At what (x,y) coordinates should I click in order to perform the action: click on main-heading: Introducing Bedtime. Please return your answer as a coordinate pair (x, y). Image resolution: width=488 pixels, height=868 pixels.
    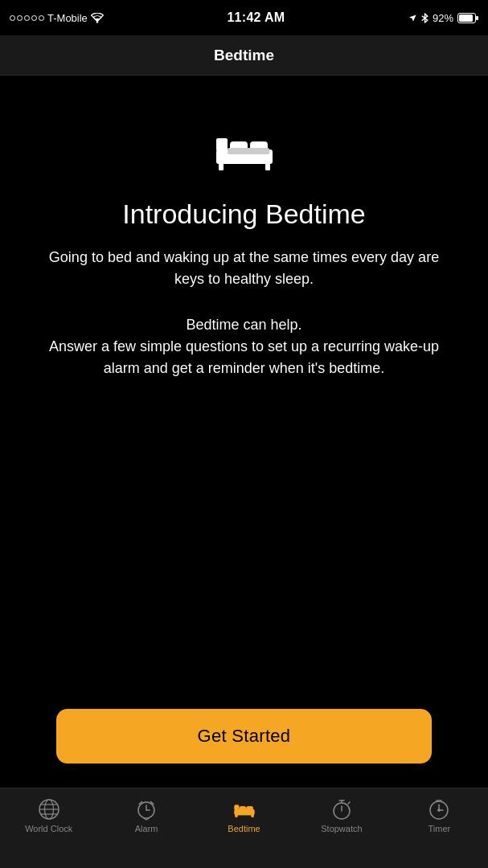
    Looking at the image, I should click on (244, 214).